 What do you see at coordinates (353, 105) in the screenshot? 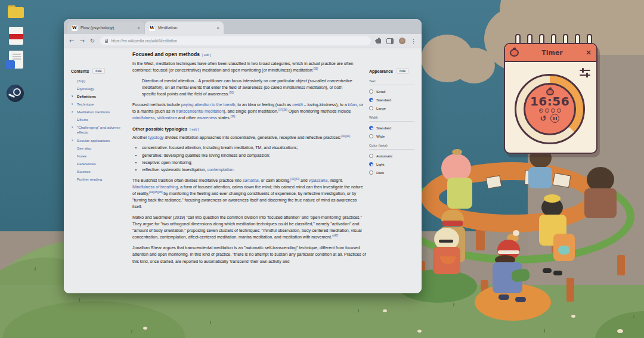
I see `article-link: kōan` at bounding box center [353, 105].